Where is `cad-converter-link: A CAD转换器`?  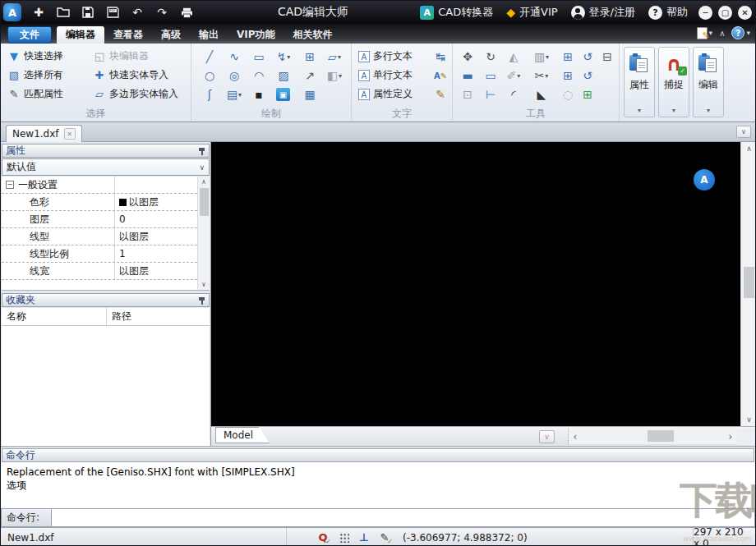
cad-converter-link: A CAD转换器 is located at coordinates (457, 12).